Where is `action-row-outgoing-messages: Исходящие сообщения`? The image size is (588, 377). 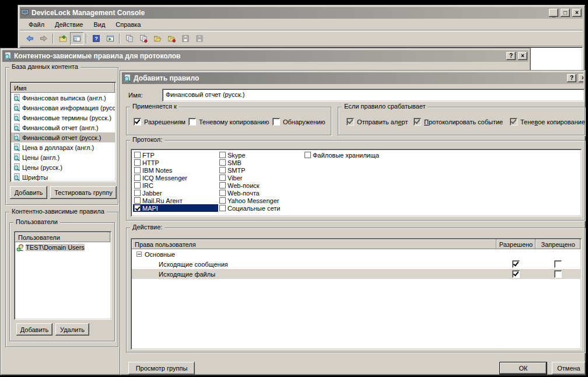 action-row-outgoing-messages: Исходящие сообщения is located at coordinates (356, 264).